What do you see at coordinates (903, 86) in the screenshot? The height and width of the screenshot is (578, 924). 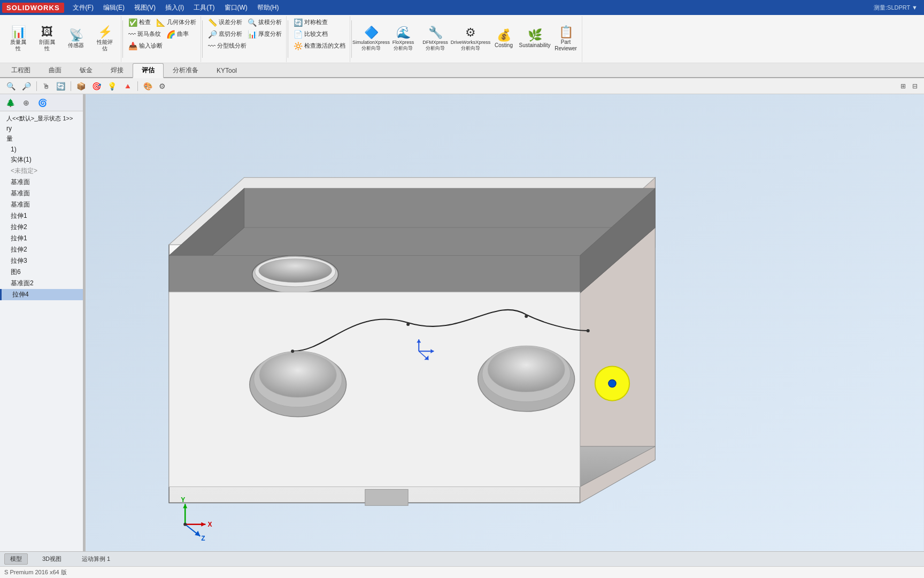 I see `expand-icon: ⊞` at bounding box center [903, 86].